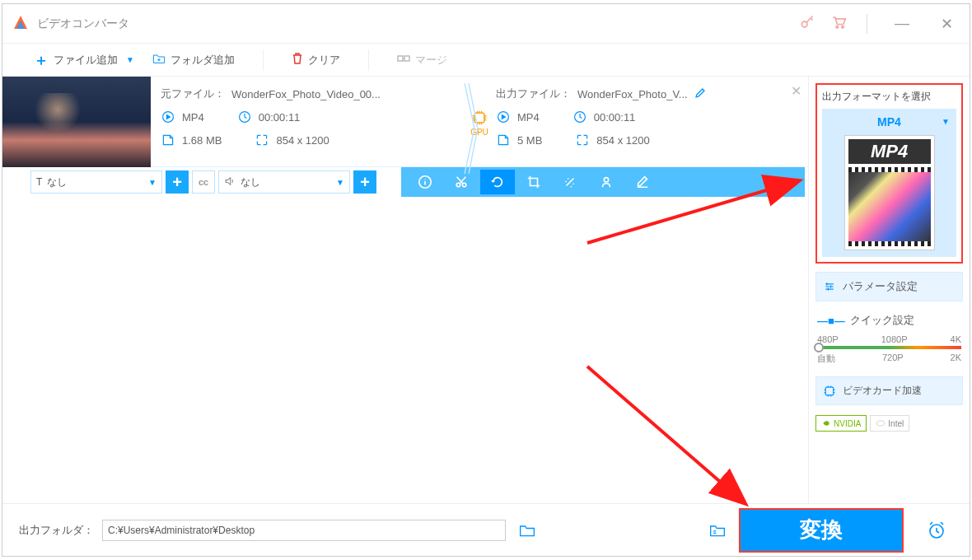  What do you see at coordinates (486, 60) in the screenshot?
I see `main-toolbar: ＋ ファイル追加 ▼ フォルダ追加 クリア マージ` at bounding box center [486, 60].